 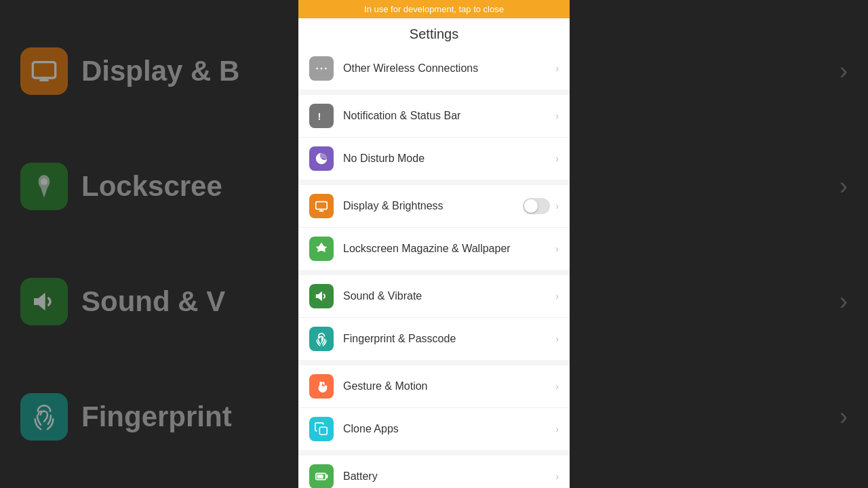 I want to click on icon-fingerprint-passcode, so click(x=321, y=339).